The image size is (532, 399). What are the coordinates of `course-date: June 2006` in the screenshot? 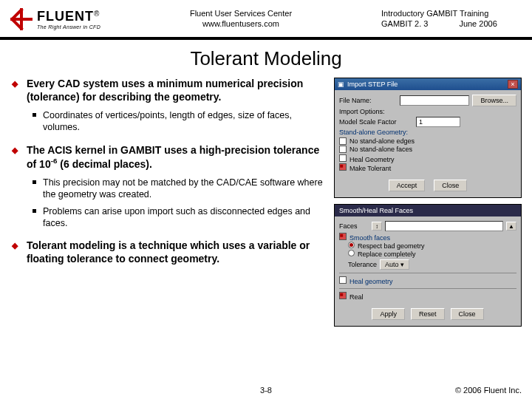 It's located at (477, 24).